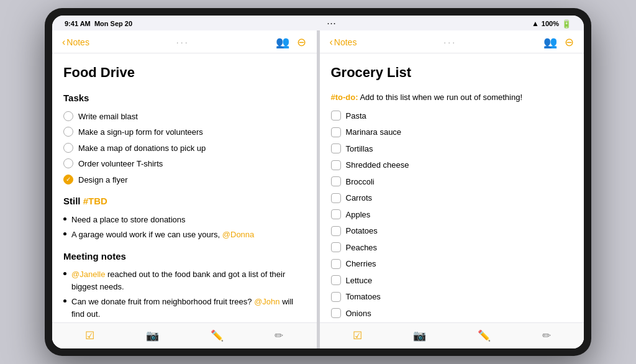  I want to click on sketch-icon: ✏️, so click(217, 335).